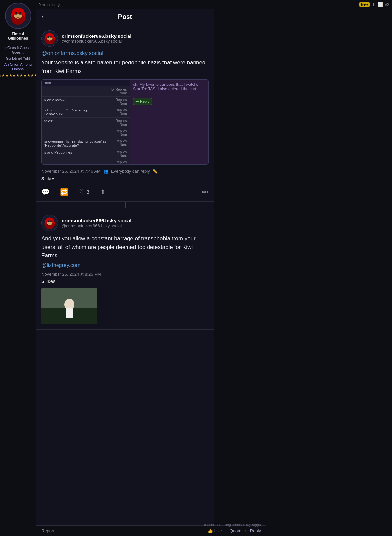  What do you see at coordinates (84, 192) in the screenshot?
I see `like-button: ♡ 3` at bounding box center [84, 192].